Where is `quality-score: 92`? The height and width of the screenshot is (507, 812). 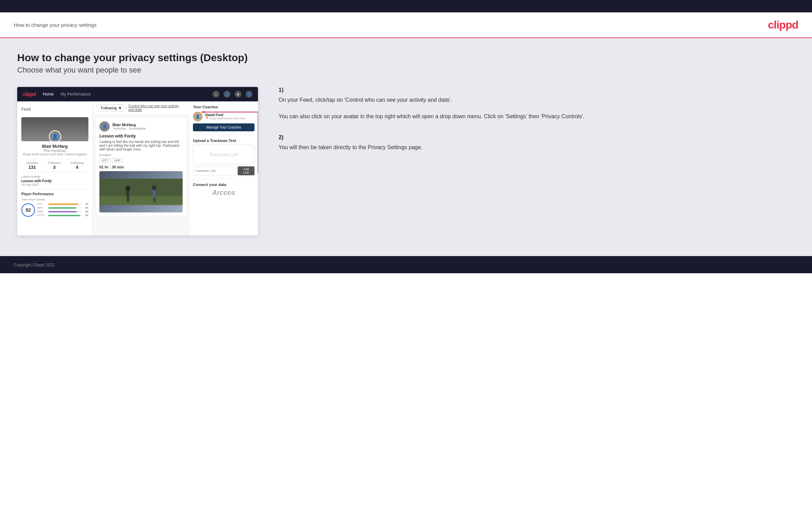
quality-score: 92 is located at coordinates (28, 210).